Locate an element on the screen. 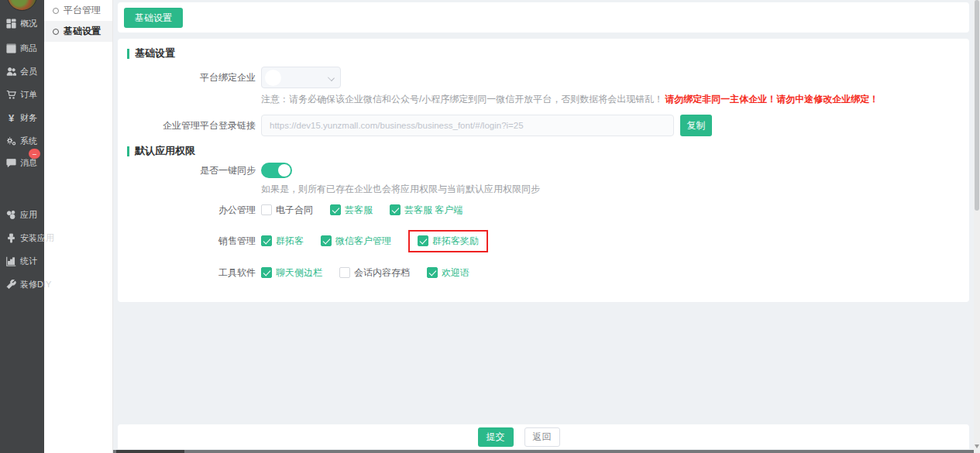 The image size is (980, 453). submenu-item-label: 基础设置 is located at coordinates (82, 31).